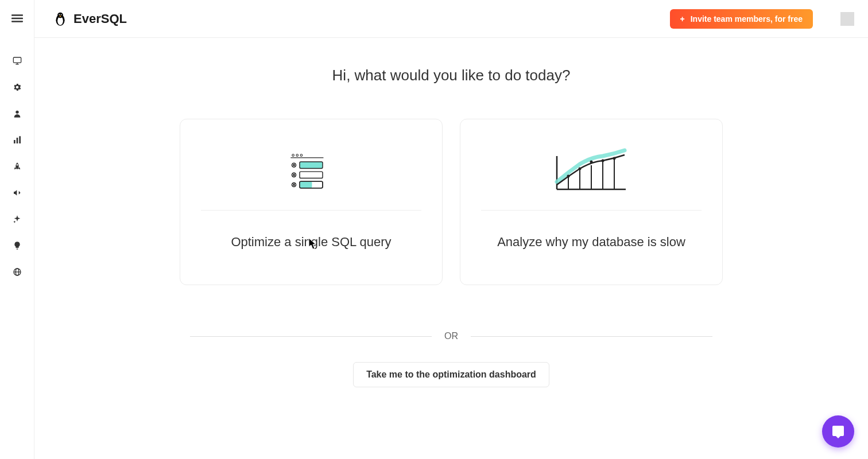 The height and width of the screenshot is (459, 868). I want to click on invite-label: Invite team members, for free, so click(746, 19).